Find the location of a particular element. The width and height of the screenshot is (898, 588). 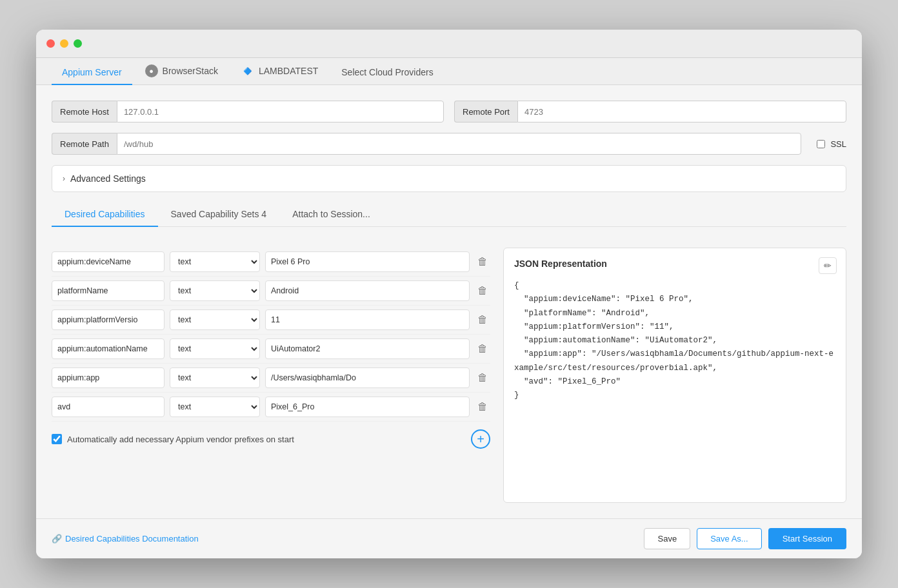

minimize-button is located at coordinates (65, 44).